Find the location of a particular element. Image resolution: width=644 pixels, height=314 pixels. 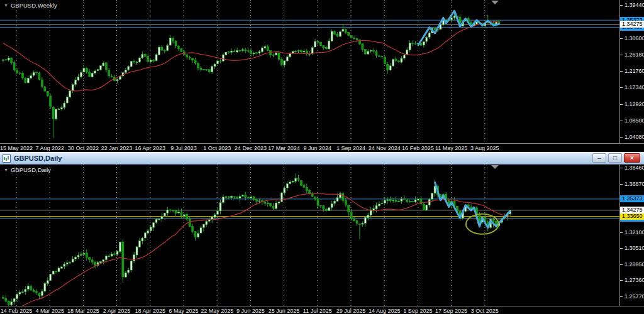

weekly-price-axis: 1.394401.350201.306001.261801.217601.173… is located at coordinates (631, 72).